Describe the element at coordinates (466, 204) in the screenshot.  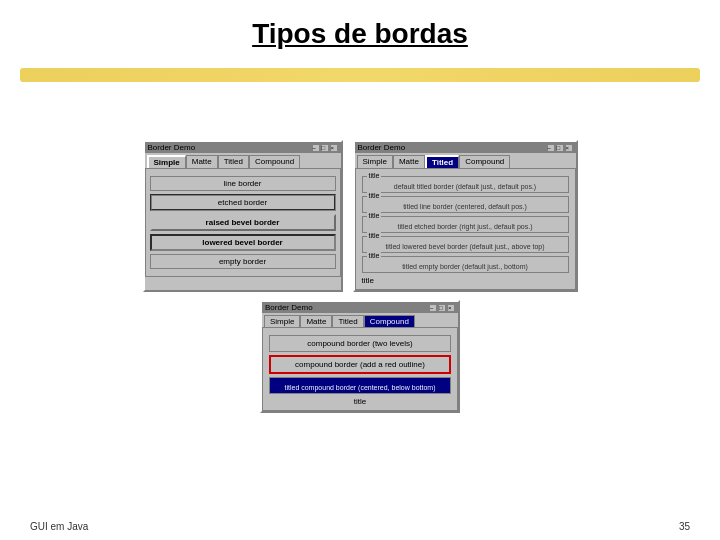
I see `list-item: title titled line border (centered, defa…` at that location.